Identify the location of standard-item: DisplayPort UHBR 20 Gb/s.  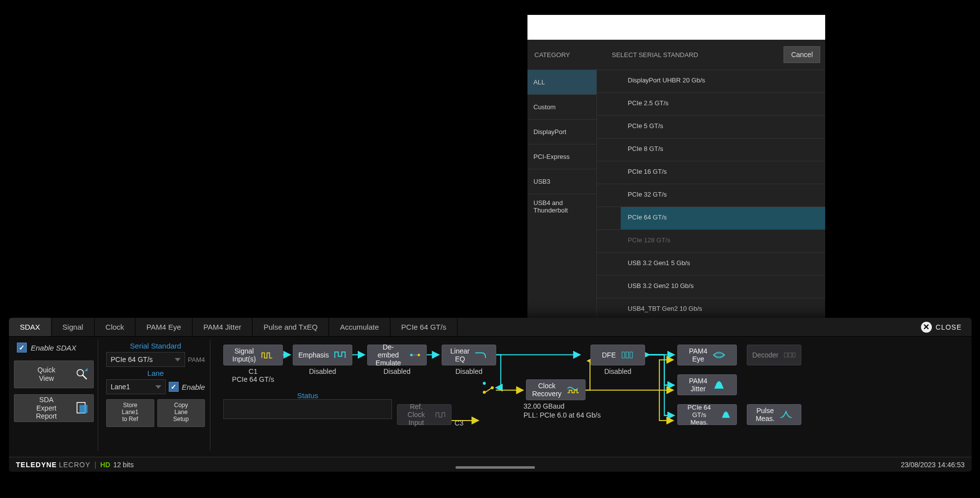
(723, 81).